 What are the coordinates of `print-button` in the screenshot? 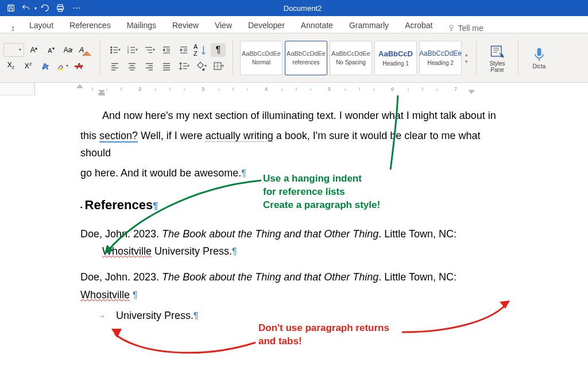 It's located at (60, 8).